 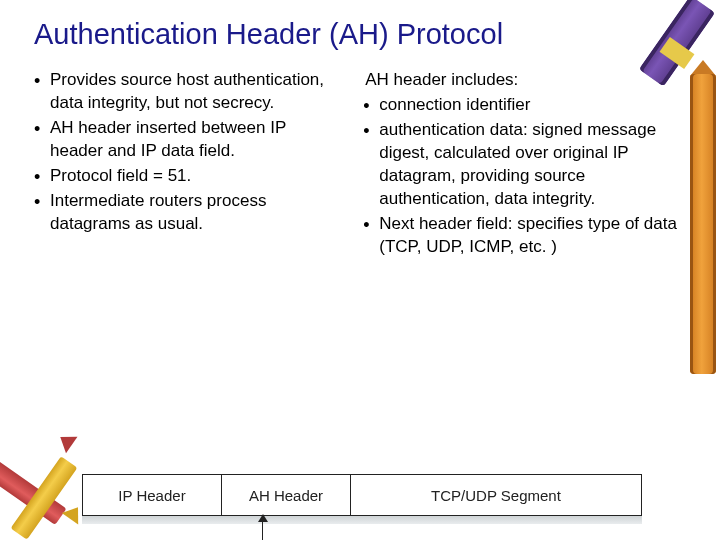 I want to click on diagram-pointer: Protocol = 51, so click(x=295, y=528).